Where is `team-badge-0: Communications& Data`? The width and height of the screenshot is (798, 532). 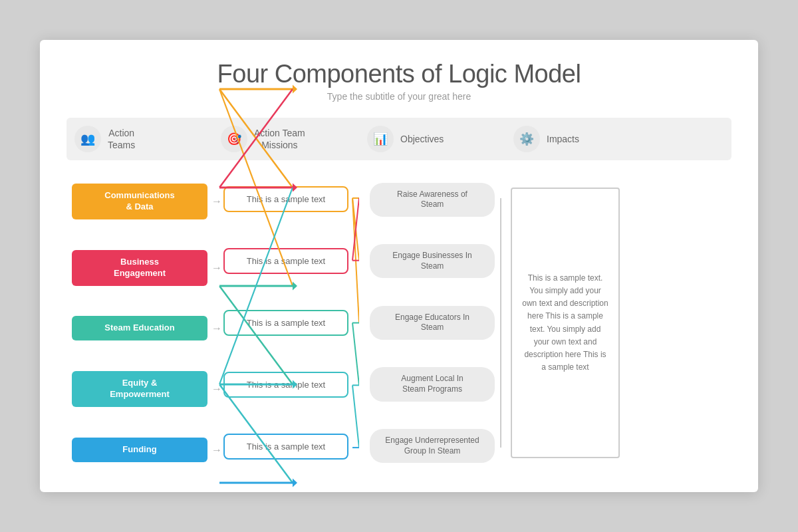 team-badge-0: Communications& Data is located at coordinates (140, 201).